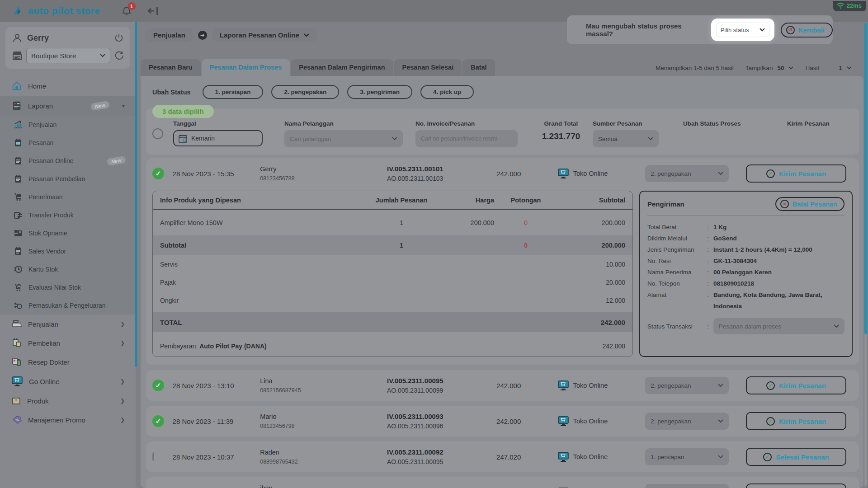 This screenshot has height=488, width=868. I want to click on order-source: Toko Online, so click(590, 174).